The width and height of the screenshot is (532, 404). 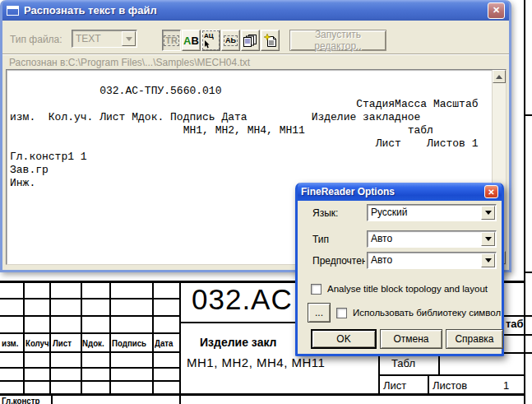 I want to click on window-title: Распознать текст в файл, so click(x=90, y=10).